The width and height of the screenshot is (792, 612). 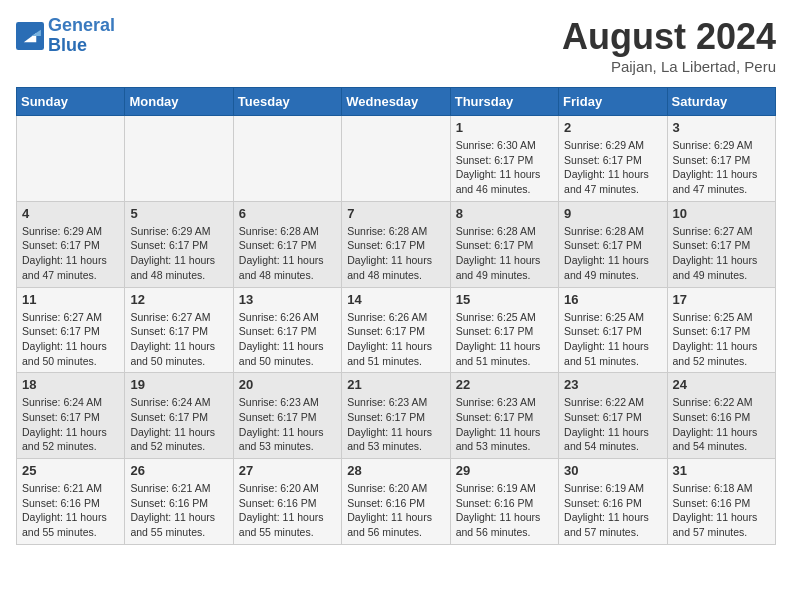 What do you see at coordinates (613, 102) in the screenshot?
I see `weekday-header-friday: Friday` at bounding box center [613, 102].